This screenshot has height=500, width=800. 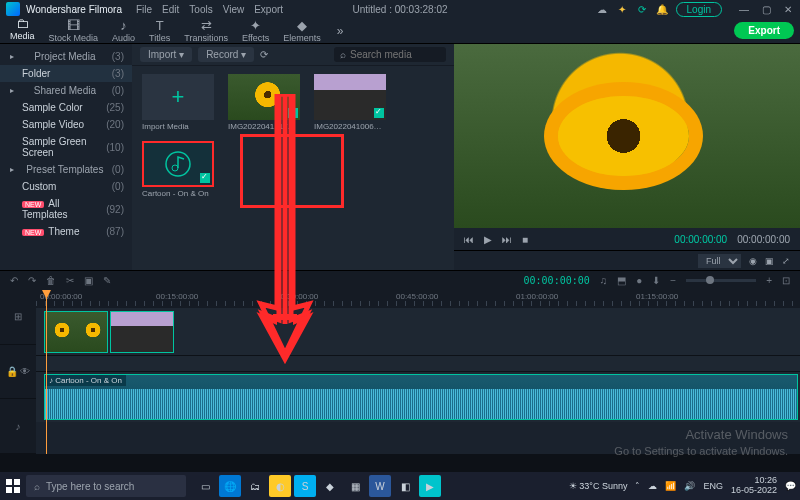 I want to click on notifications-icon: 💬, so click(x=790, y=486).